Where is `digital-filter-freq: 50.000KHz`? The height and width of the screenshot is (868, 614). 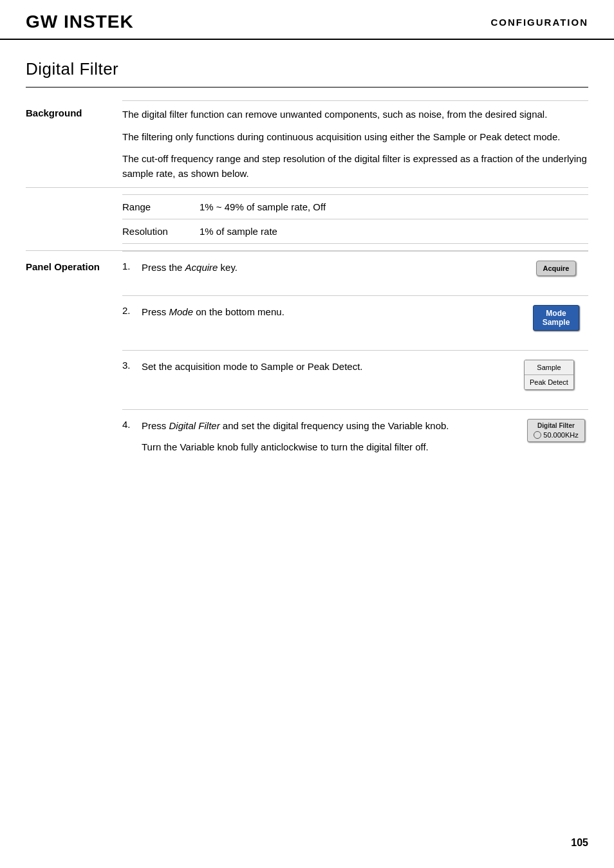
digital-filter-freq: 50.000KHz is located at coordinates (556, 435).